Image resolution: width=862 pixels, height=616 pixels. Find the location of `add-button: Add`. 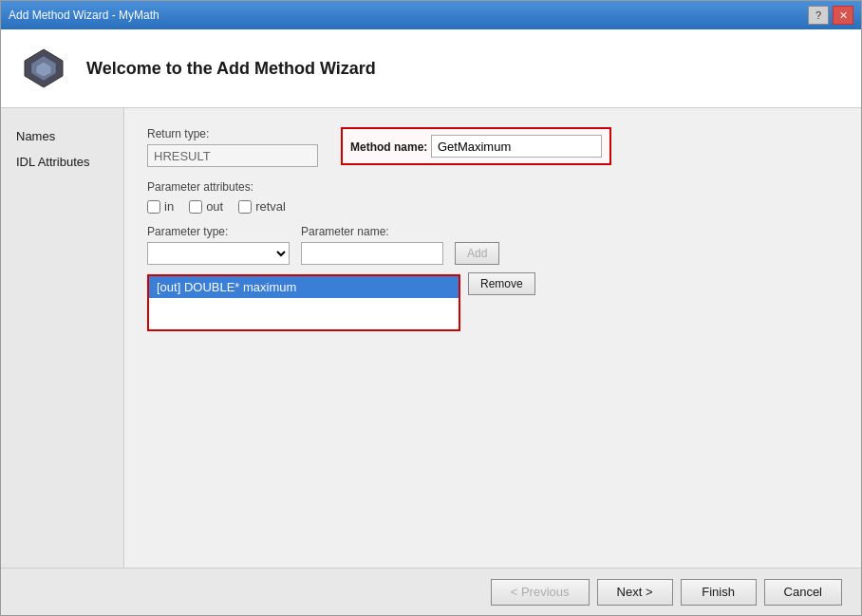

add-button: Add is located at coordinates (477, 253).